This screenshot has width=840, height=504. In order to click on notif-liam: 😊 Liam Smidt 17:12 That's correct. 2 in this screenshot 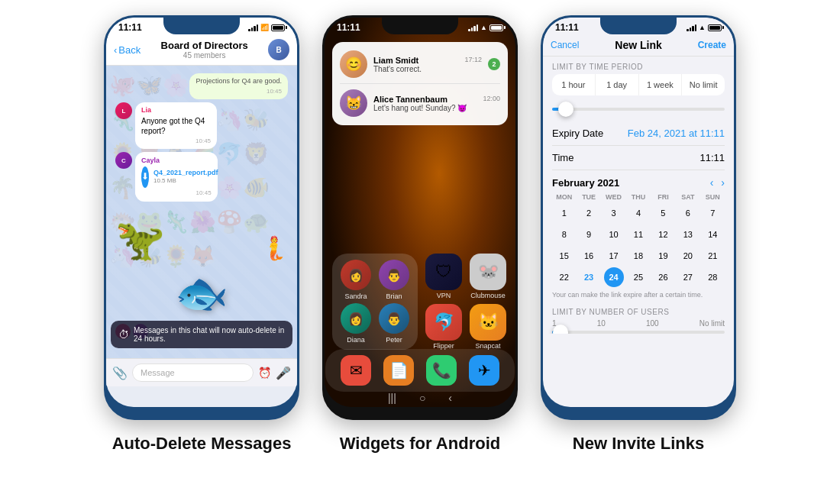, I will do `click(420, 64)`.